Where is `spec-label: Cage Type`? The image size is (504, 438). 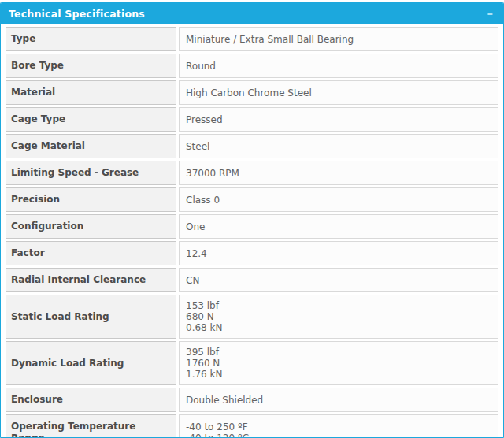
spec-label: Cage Type is located at coordinates (91, 120).